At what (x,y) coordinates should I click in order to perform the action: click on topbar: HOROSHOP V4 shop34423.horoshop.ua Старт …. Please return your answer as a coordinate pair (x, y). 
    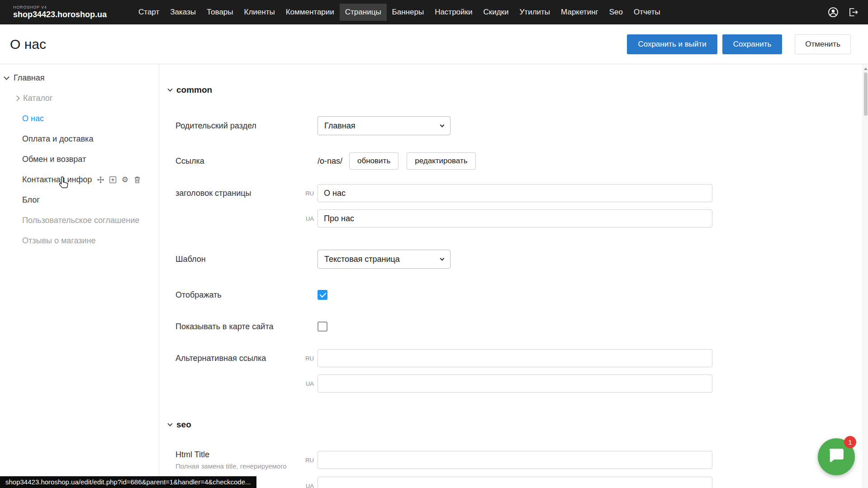
    Looking at the image, I should click on (434, 12).